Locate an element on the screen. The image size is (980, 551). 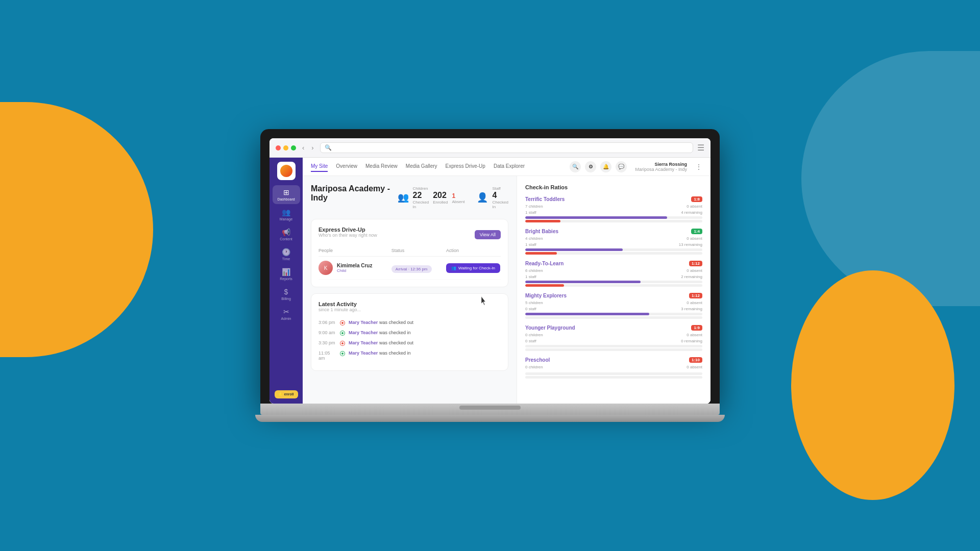
table-header: People Status Action is located at coordinates (409, 251).